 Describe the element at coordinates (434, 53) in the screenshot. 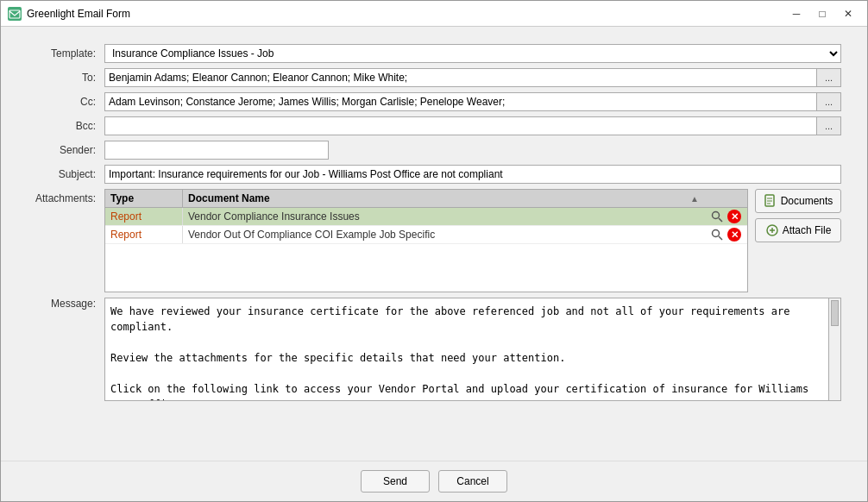

I see `template-row: Template: Insurance Compliance Issues - …` at that location.